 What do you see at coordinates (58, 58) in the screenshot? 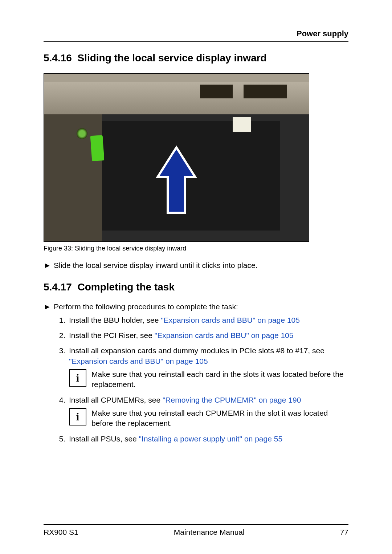
I see `section-number: 5.4.16` at bounding box center [58, 58].